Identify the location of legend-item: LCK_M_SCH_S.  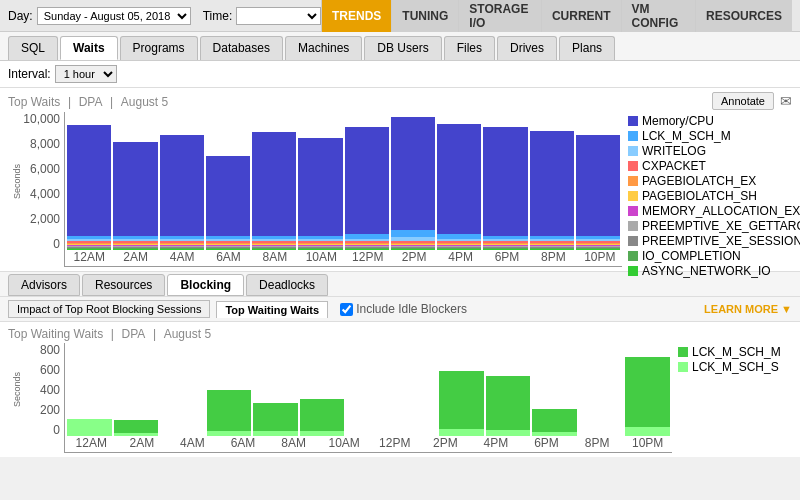
(732, 367).